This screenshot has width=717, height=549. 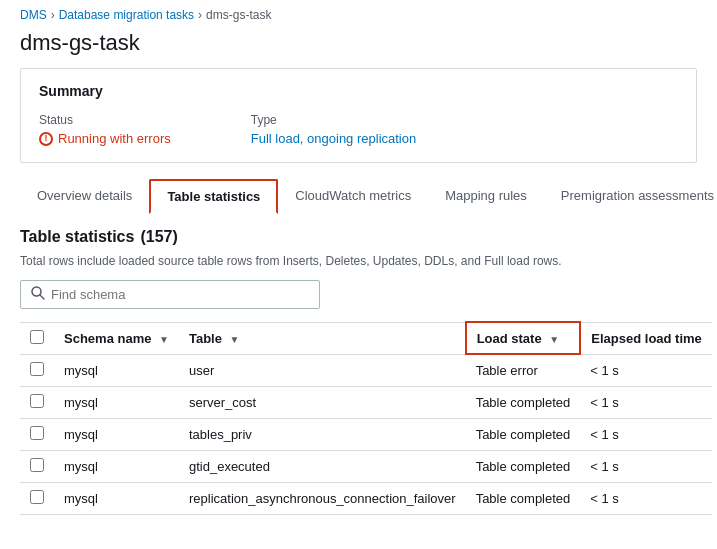 What do you see at coordinates (358, 47) in the screenshot?
I see `page-title: dms-gs-task` at bounding box center [358, 47].